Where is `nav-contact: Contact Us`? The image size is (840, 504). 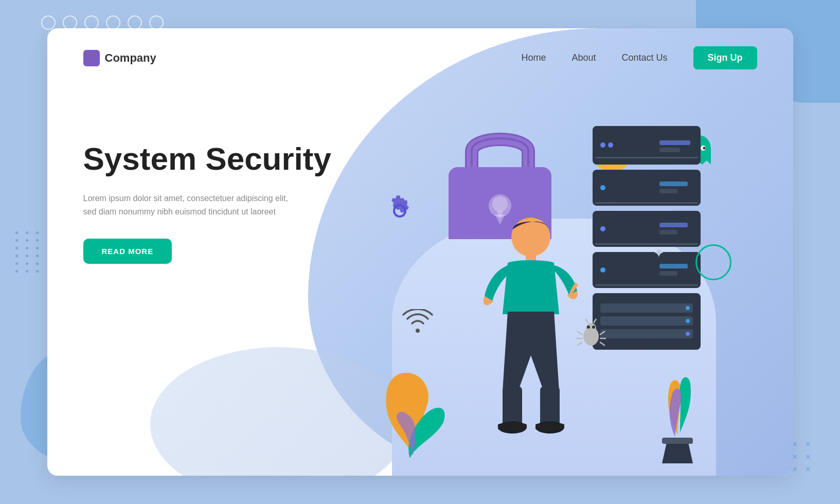 nav-contact: Contact Us is located at coordinates (644, 58).